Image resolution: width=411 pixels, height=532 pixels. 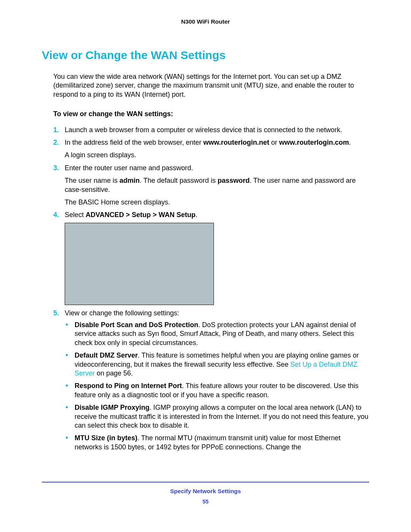 What do you see at coordinates (211, 86) in the screenshot?
I see `intro-paragraph: You can view the wide area network (WAN)…` at bounding box center [211, 86].